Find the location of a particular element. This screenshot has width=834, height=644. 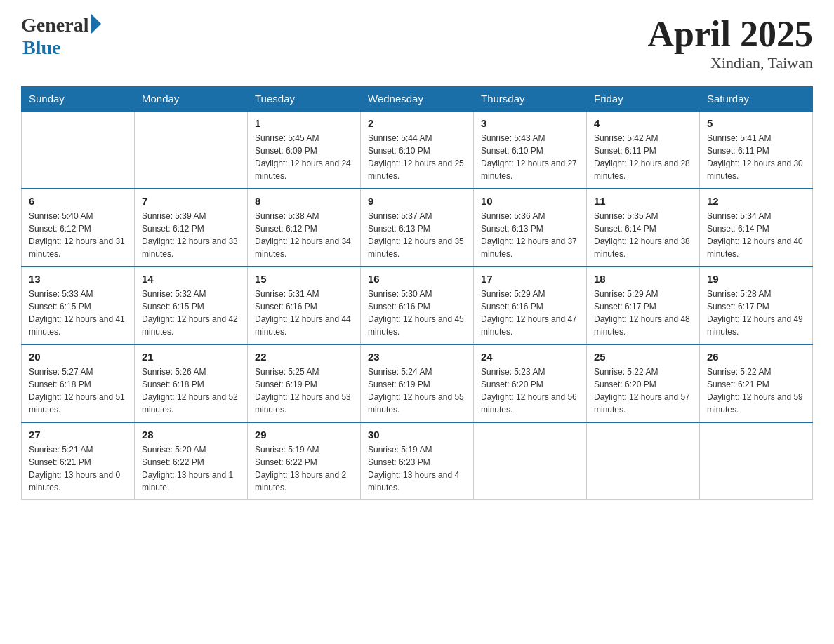

calendar-cell: 10Sunrise: 5:36 AMSunset: 6:13 PMDayligh… is located at coordinates (531, 227).